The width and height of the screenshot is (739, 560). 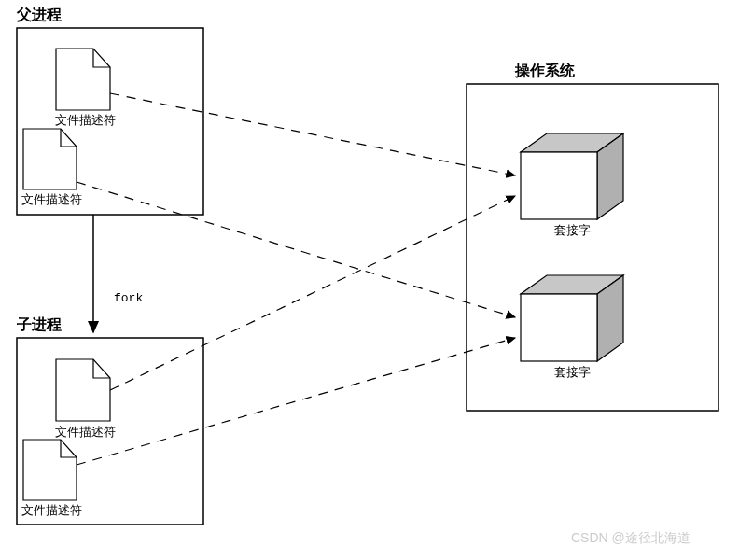 What do you see at coordinates (572, 318) in the screenshot?
I see `socket2-cube` at bounding box center [572, 318].